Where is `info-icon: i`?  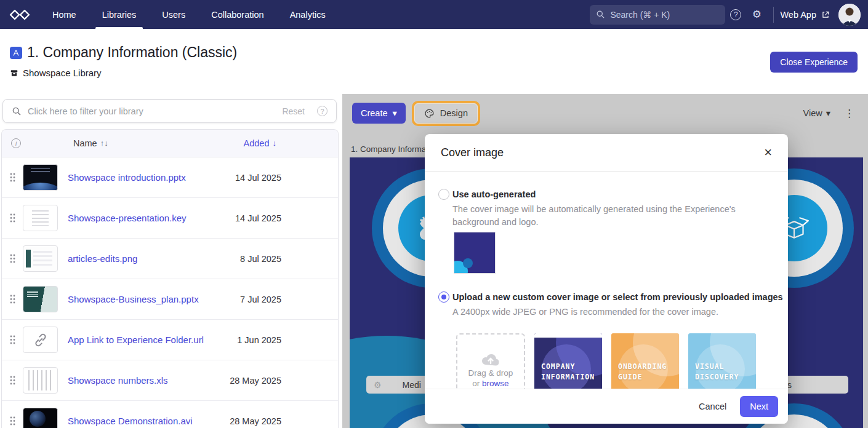
info-icon: i is located at coordinates (16, 143).